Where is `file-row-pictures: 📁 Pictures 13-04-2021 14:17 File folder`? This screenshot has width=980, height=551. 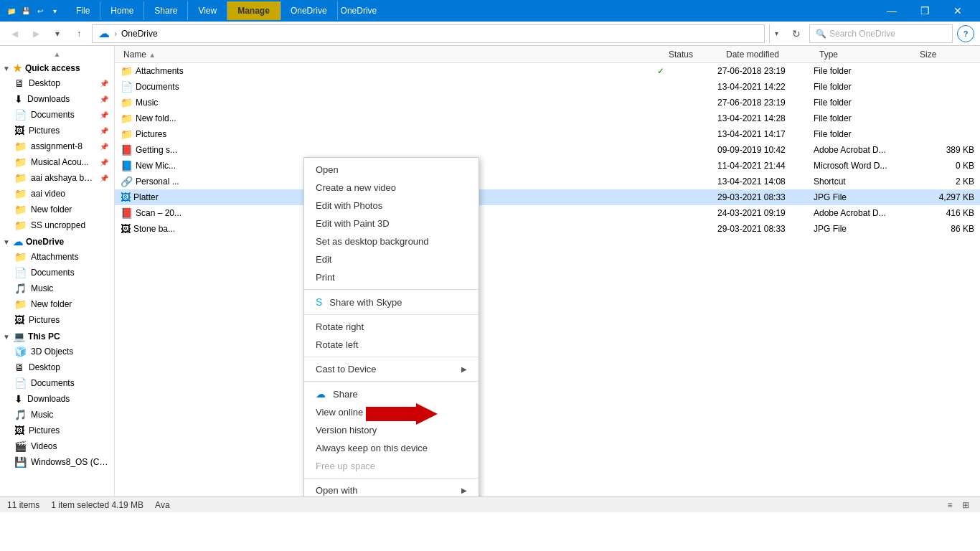 file-row-pictures: 📁 Pictures 13-04-2021 14:17 File folder is located at coordinates (547, 134).